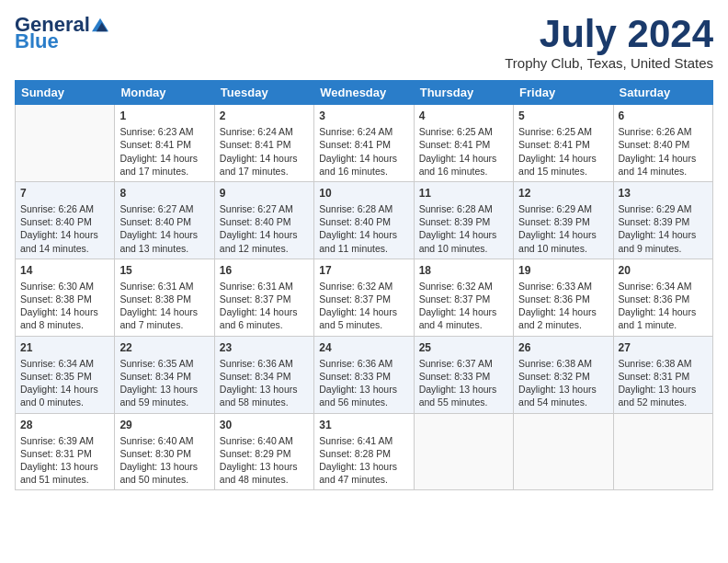  Describe the element at coordinates (265, 479) in the screenshot. I see `day-info: and 48 minutes.` at that location.